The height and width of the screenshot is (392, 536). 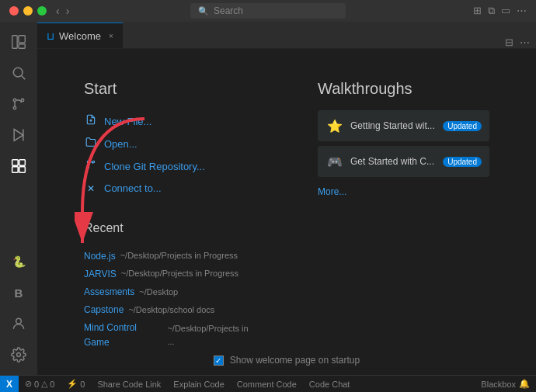 What do you see at coordinates (80, 36) in the screenshot?
I see `welcome-tab: ⊔ Welcome ×` at bounding box center [80, 36].